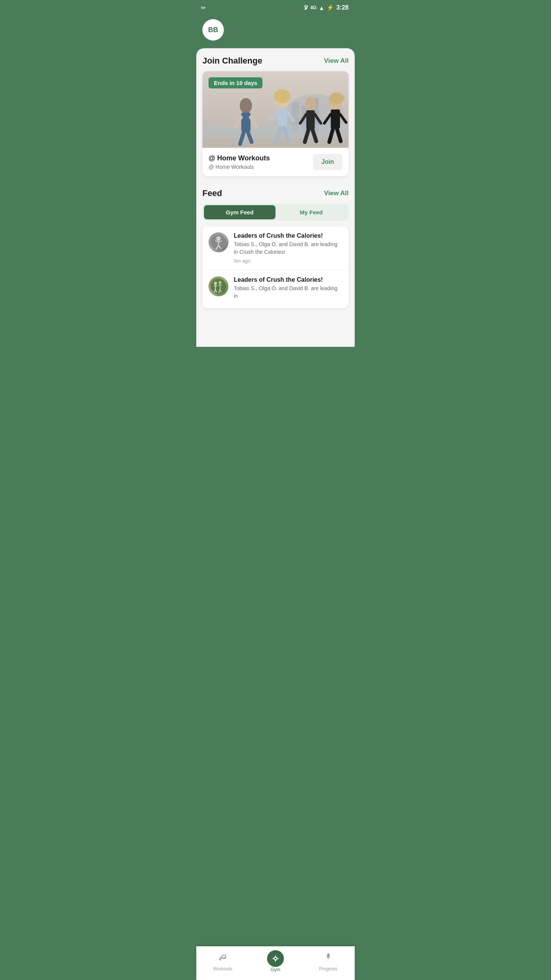  I want to click on feed-item-desc-1: Tobias S., Olga O. and David B. are lead…, so click(288, 248).